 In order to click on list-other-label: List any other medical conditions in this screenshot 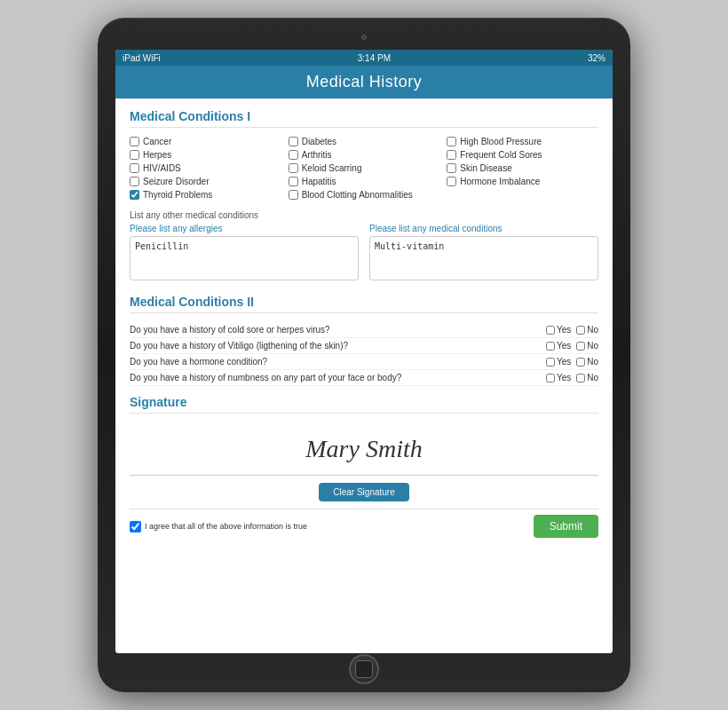, I will do `click(364, 215)`.